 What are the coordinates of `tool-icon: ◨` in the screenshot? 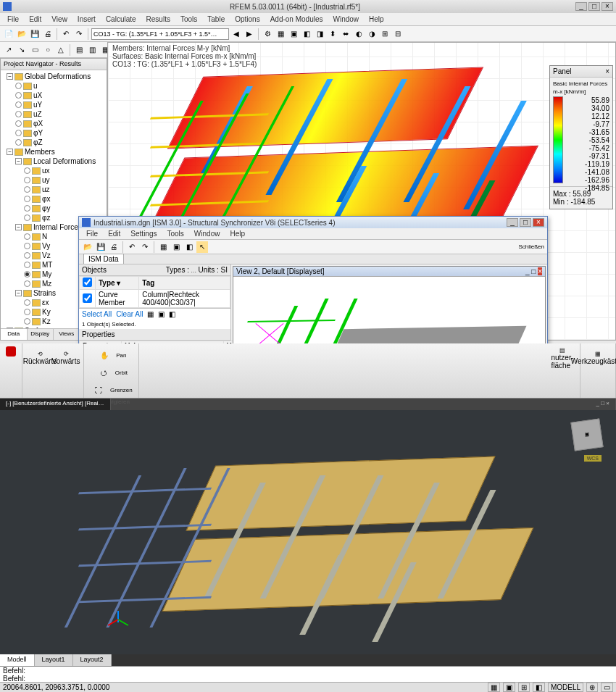 It's located at (320, 34).